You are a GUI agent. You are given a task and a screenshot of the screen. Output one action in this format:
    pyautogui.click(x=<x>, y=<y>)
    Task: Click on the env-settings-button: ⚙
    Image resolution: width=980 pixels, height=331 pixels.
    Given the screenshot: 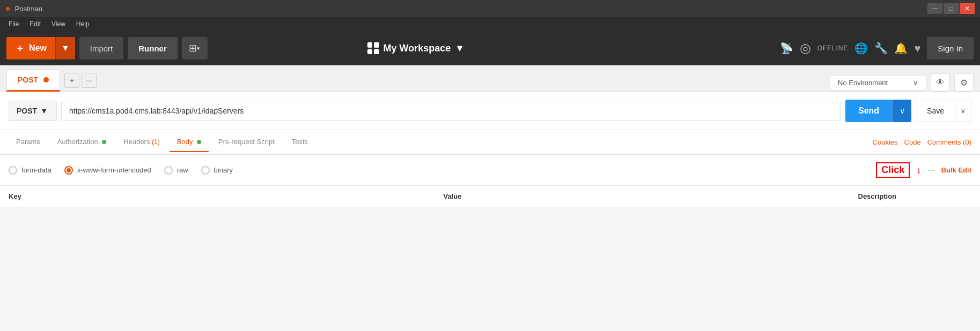 What is the action you would take?
    pyautogui.click(x=964, y=82)
    